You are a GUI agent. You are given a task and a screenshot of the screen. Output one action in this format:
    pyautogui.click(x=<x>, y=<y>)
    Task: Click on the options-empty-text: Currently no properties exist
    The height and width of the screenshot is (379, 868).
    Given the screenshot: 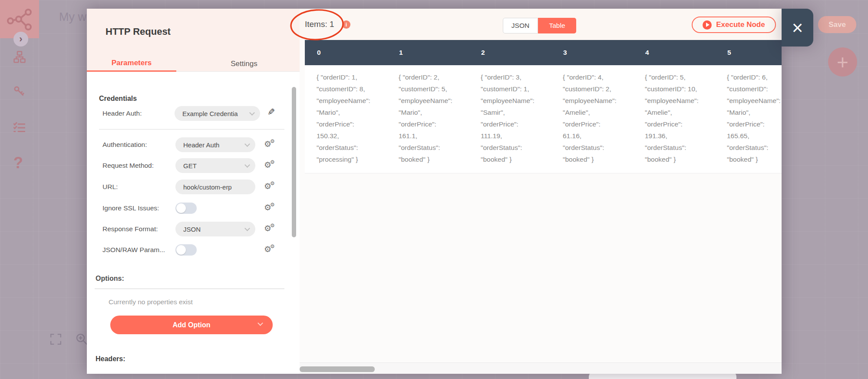 What is the action you would take?
    pyautogui.click(x=151, y=302)
    